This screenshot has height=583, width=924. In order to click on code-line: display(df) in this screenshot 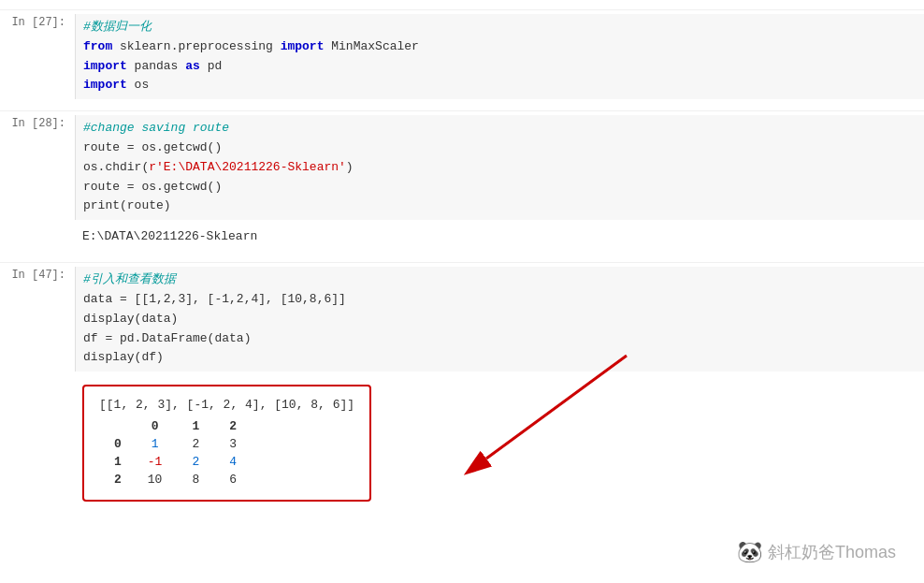, I will do `click(499, 357)`.